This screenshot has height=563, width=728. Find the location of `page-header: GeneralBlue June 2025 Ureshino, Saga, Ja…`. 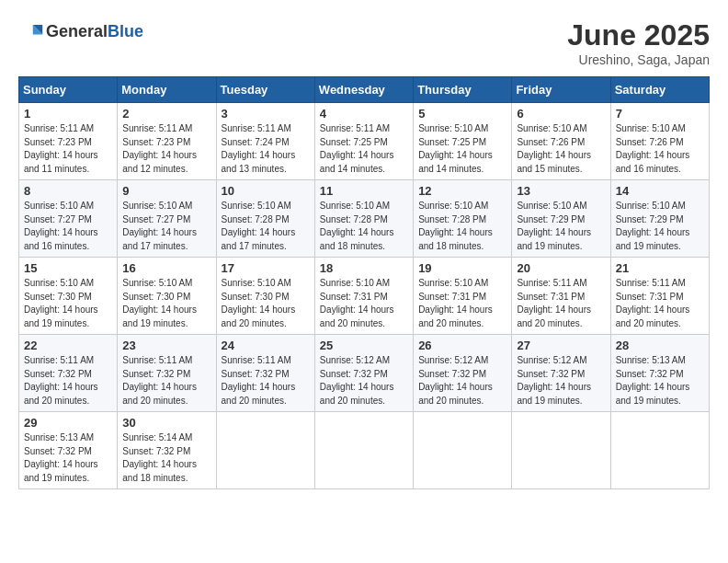

page-header: GeneralBlue June 2025 Ureshino, Saga, Ja… is located at coordinates (364, 42).